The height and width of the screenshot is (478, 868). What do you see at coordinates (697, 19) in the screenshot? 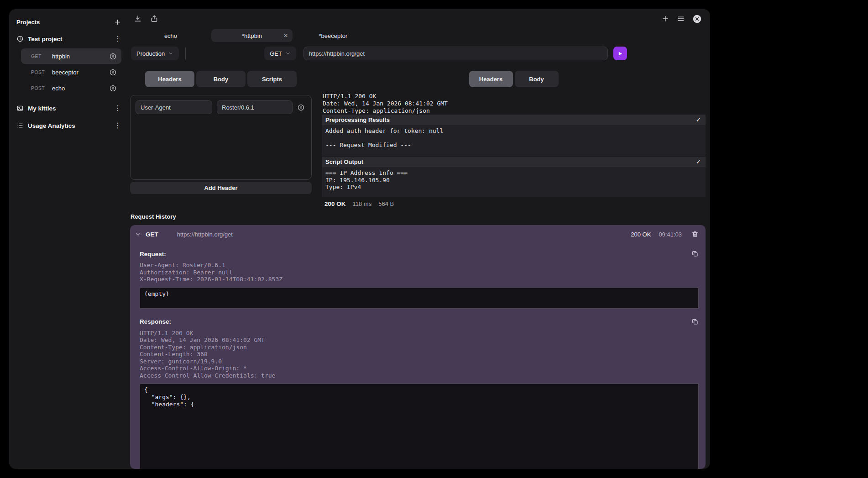
I see `close-circle-icon` at bounding box center [697, 19].